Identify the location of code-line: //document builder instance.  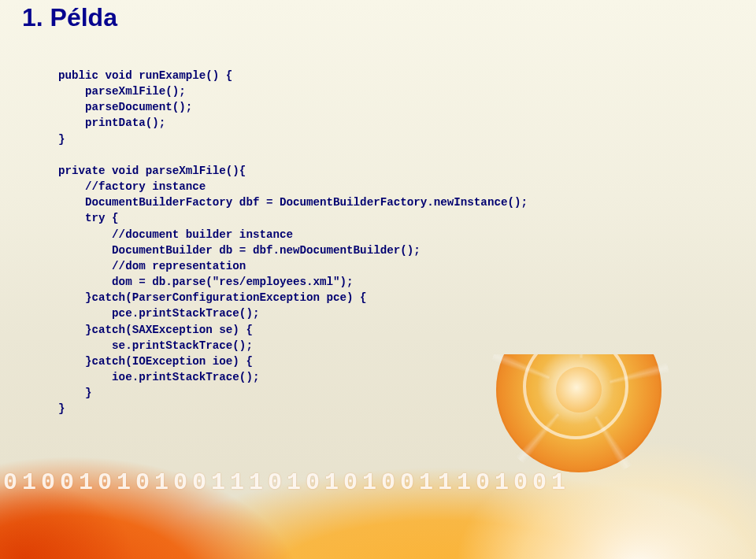
(176, 235).